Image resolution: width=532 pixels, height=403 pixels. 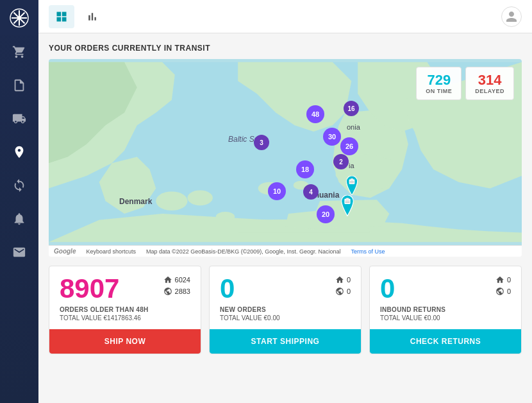 I want to click on cluster-48: 48, so click(x=315, y=114).